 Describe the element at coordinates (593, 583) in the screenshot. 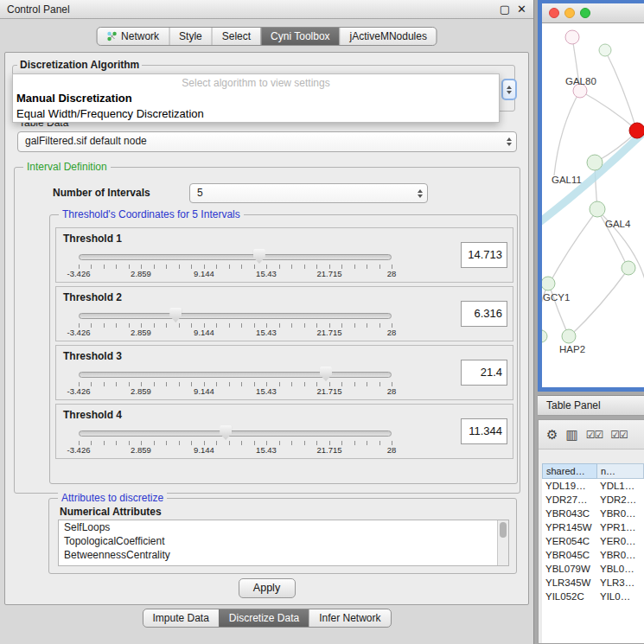

I see `table-row: YLR345WYLR3…` at that location.